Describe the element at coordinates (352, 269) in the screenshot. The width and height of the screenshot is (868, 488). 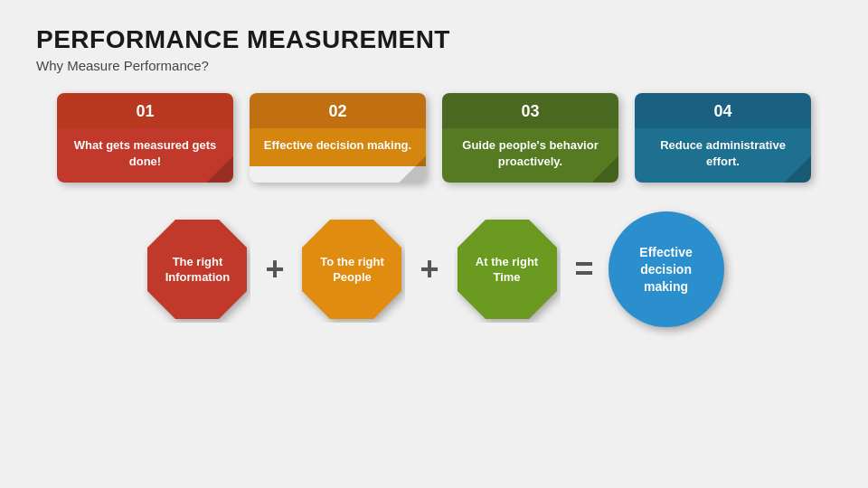
I see `octagon-2-text: To the right People` at that location.